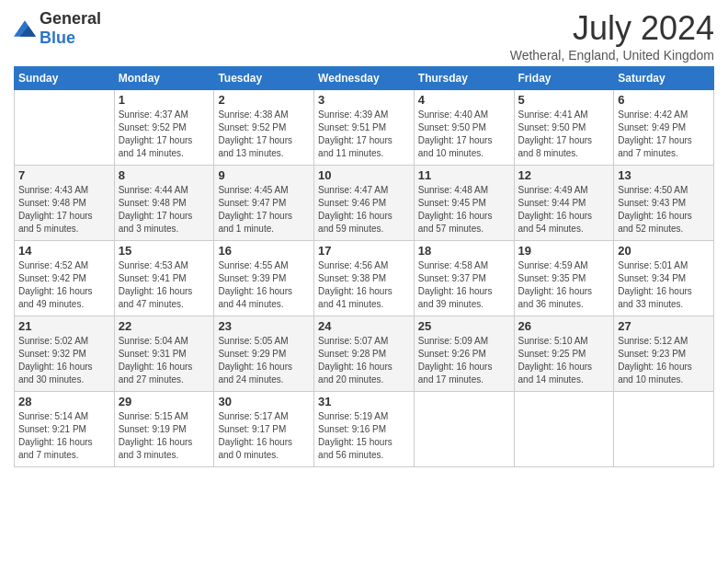 The height and width of the screenshot is (563, 728). What do you see at coordinates (664, 128) in the screenshot?
I see `calendar-cell: 6Sunrise: 4:42 AM Sunset: 9:49 PM Daylig…` at bounding box center [664, 128].